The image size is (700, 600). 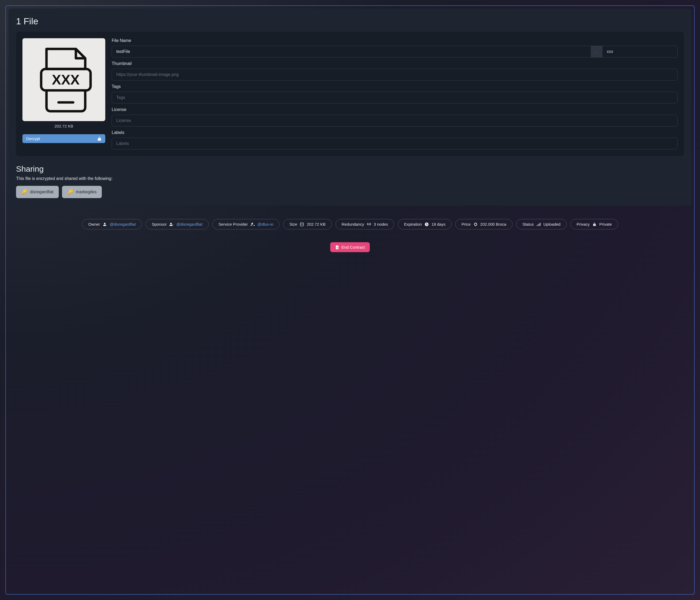 I want to click on sharing-user-chip: 🔑 disregardfiat, so click(x=37, y=192).